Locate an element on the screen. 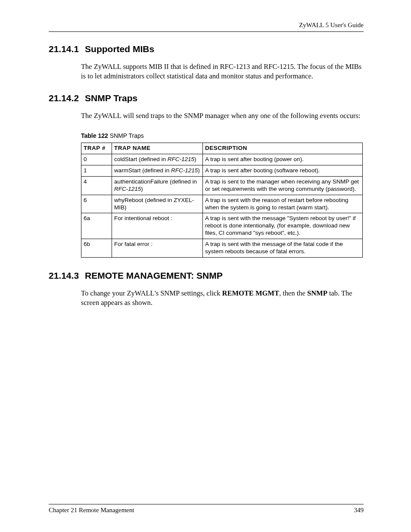 The width and height of the screenshot is (411, 532). footer-rule is located at coordinates (206, 504).